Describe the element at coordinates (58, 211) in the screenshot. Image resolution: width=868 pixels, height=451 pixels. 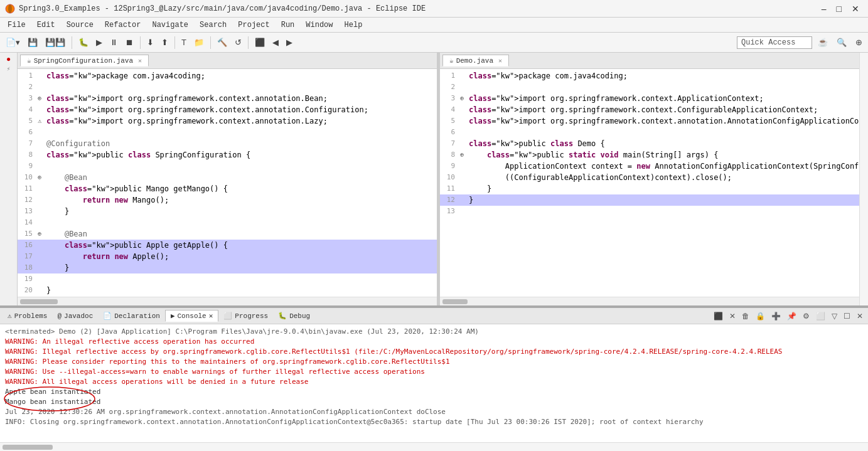
I see `line-content: }` at that location.